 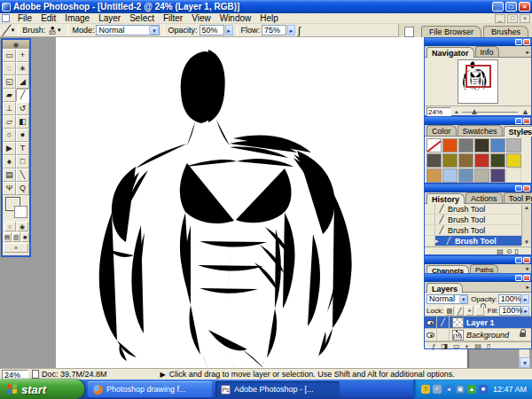 What do you see at coordinates (457, 346) in the screenshot?
I see `new-set-button: ▭` at bounding box center [457, 346].